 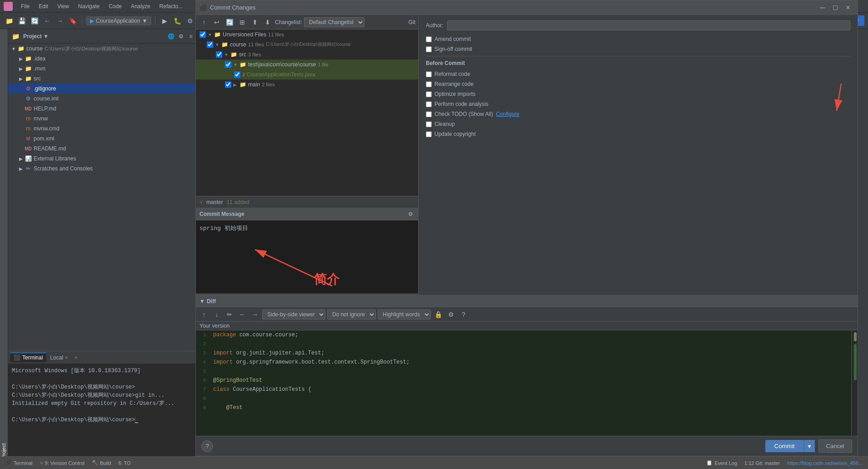 What do you see at coordinates (191, 36) in the screenshot?
I see `panel-action-gear: ≡` at bounding box center [191, 36].